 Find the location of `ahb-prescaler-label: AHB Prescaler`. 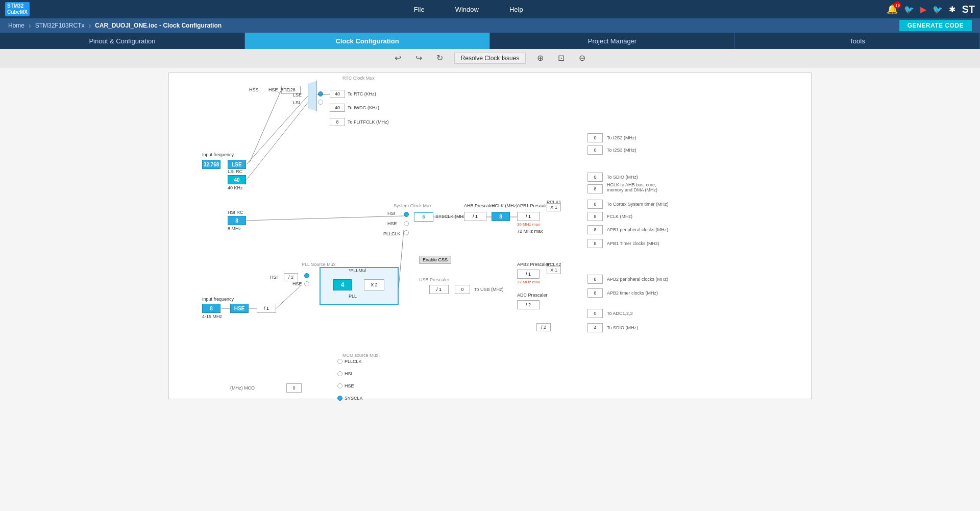

ahb-prescaler-label: AHB Prescaler is located at coordinates (479, 206).